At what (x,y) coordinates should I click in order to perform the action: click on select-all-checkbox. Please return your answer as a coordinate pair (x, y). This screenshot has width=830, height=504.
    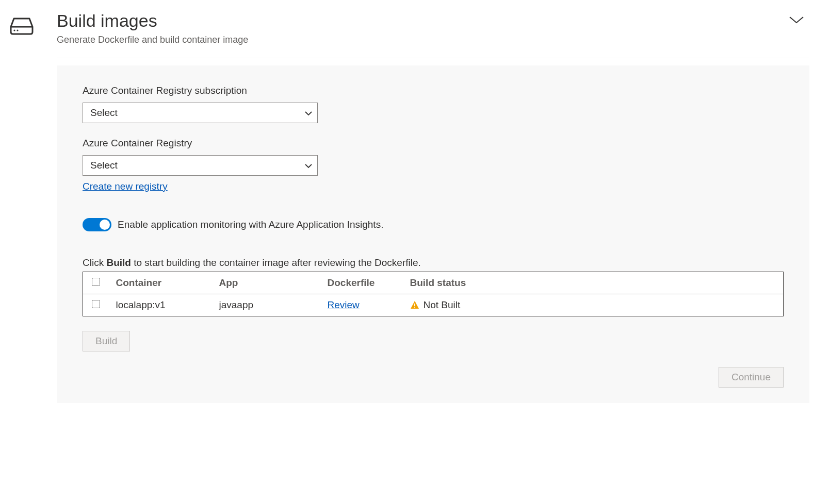
    Looking at the image, I should click on (96, 282).